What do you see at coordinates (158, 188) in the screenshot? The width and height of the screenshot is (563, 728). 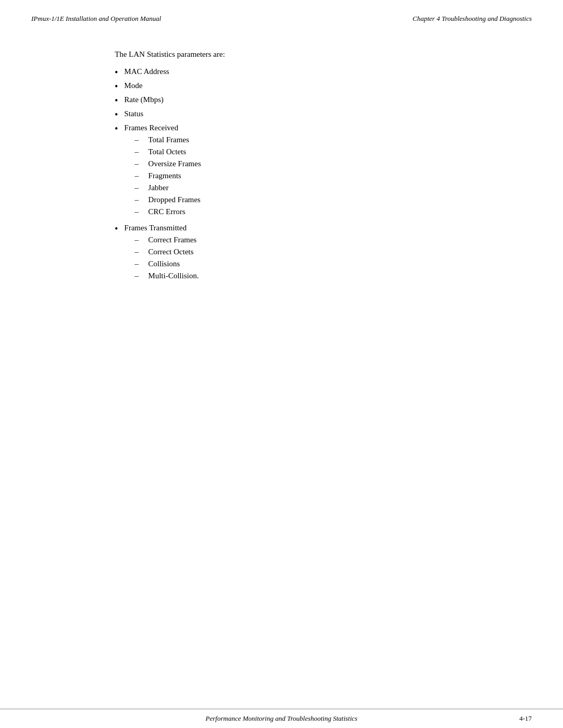 I see `sub-item-label: Jabber` at bounding box center [158, 188].